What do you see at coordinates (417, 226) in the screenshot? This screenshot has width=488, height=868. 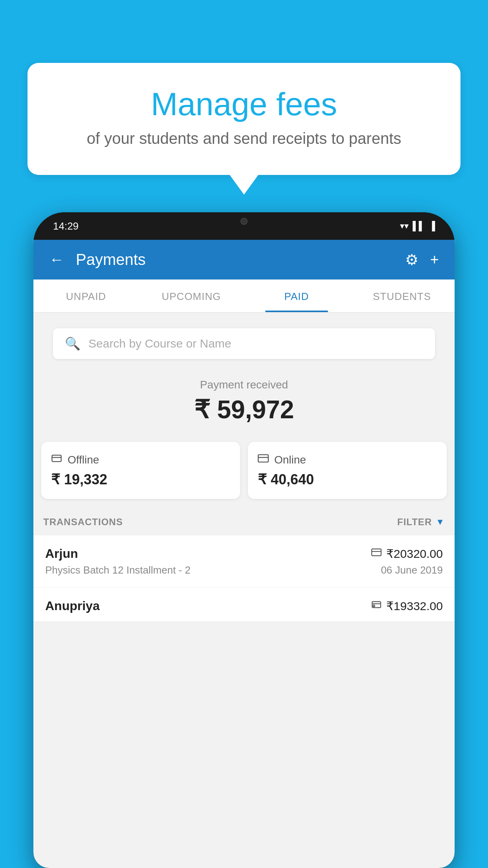 I see `status-icons: ▾▾ ▌▌ ▐` at bounding box center [417, 226].